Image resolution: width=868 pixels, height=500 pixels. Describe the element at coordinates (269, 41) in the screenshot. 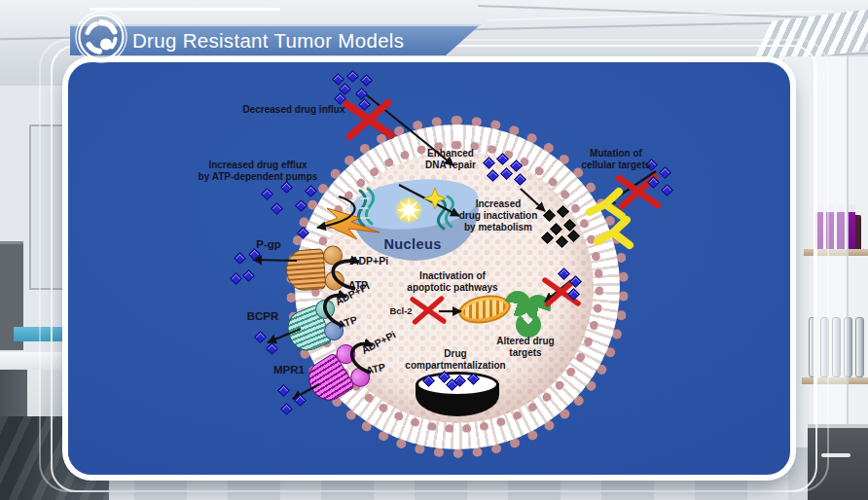

I see `page-title: Drug Resistant Tumor Models` at that location.